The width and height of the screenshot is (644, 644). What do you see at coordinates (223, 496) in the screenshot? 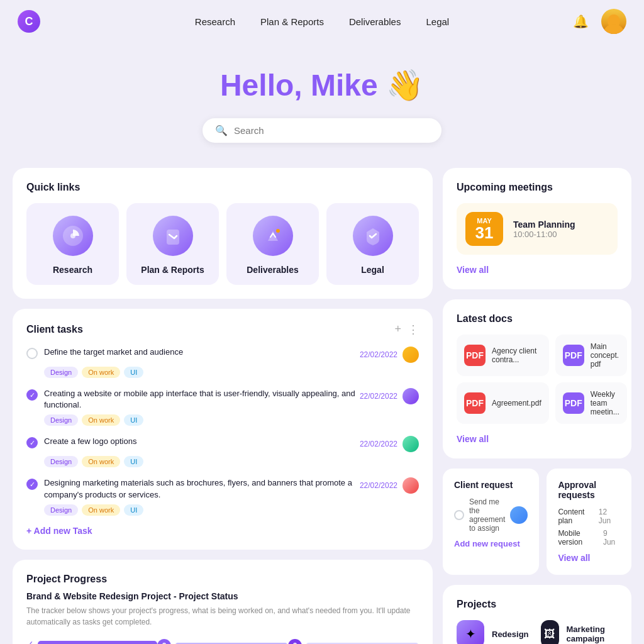
I see `task-item: ✓ Designing marketing materials such as …` at bounding box center [223, 496].